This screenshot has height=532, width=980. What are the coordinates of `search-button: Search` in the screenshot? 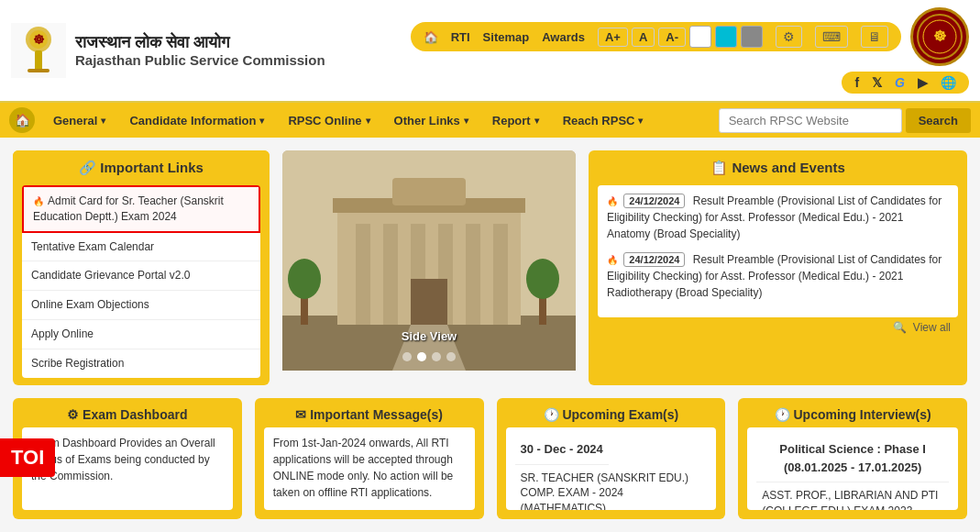 It's located at (939, 121).